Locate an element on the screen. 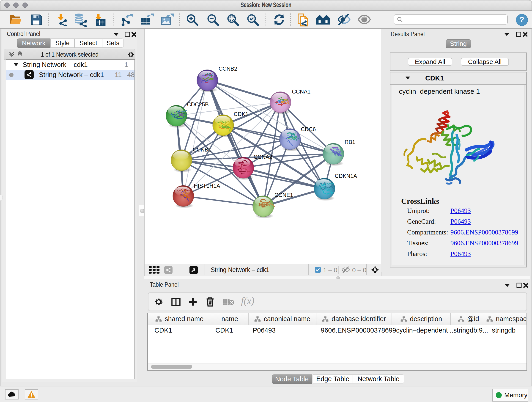 The width and height of the screenshot is (532, 402). svg-text: CCNA2 is located at coordinates (263, 157).